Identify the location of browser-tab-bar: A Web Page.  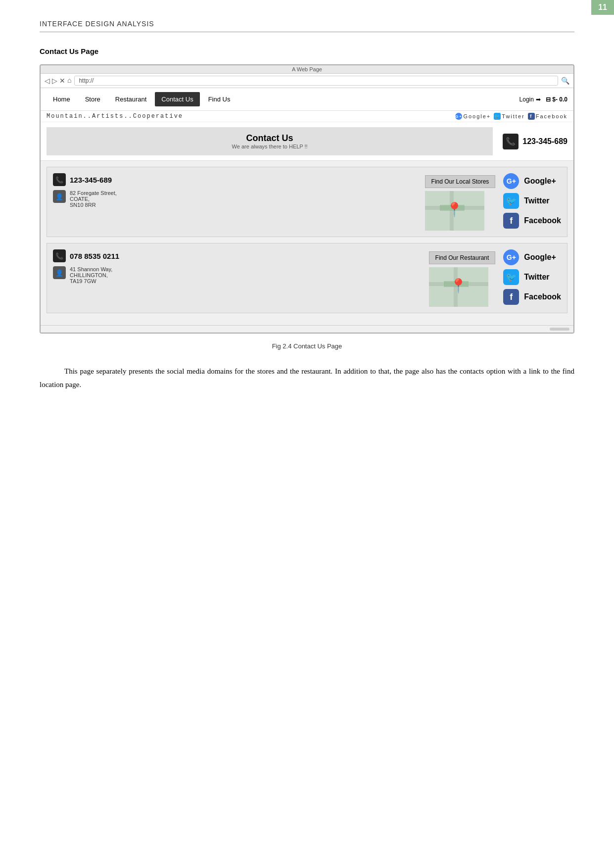
(307, 69).